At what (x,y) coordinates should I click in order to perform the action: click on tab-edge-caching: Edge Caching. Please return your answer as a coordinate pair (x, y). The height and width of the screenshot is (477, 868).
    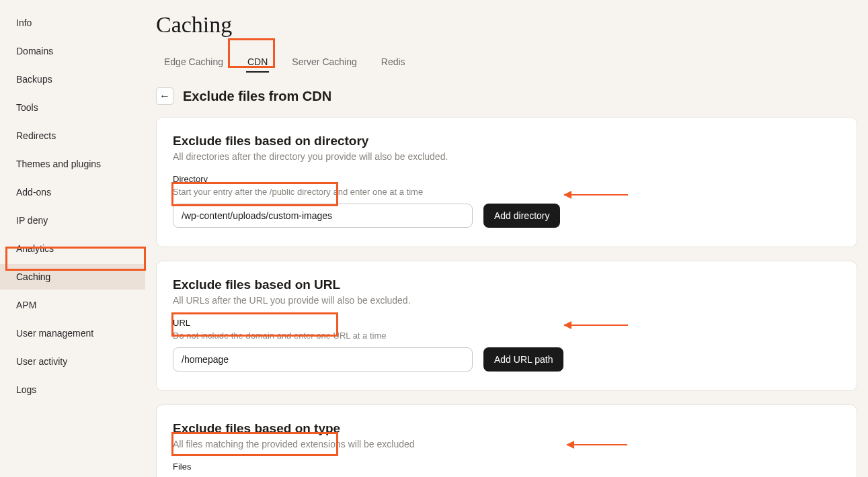
    Looking at the image, I should click on (194, 62).